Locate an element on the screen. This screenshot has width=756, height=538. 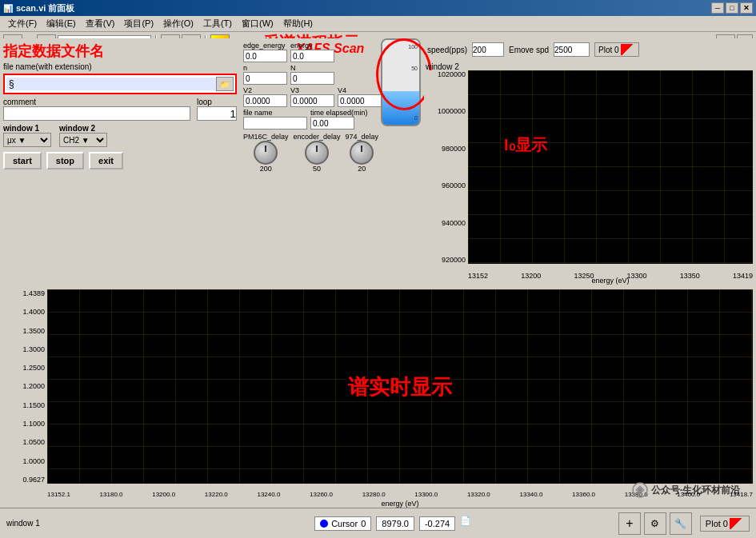
menu-edit: 编辑(E) is located at coordinates (61, 24).